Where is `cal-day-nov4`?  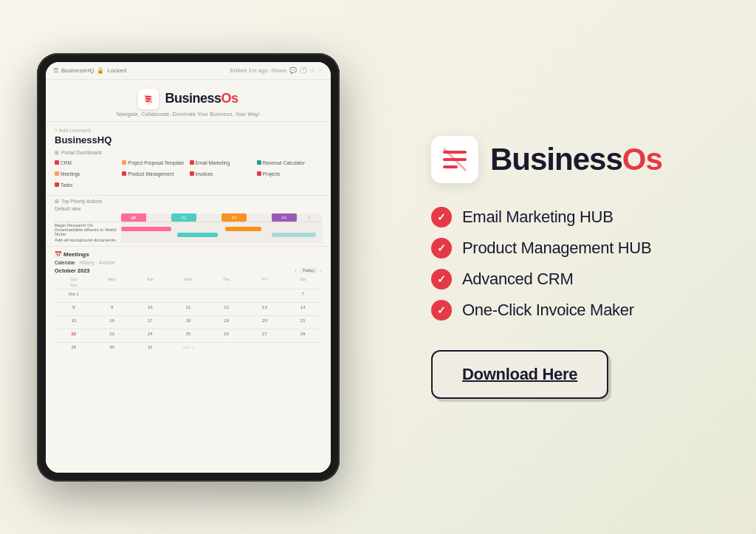 cal-day-nov4 is located at coordinates (303, 349).